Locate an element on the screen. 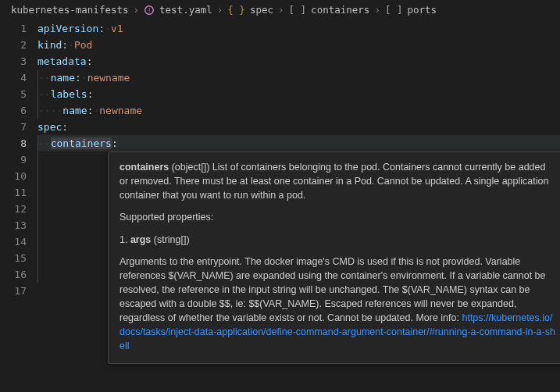 Image resolution: width=560 pixels, height=392 pixels. line-number: 7 is located at coordinates (13, 127).